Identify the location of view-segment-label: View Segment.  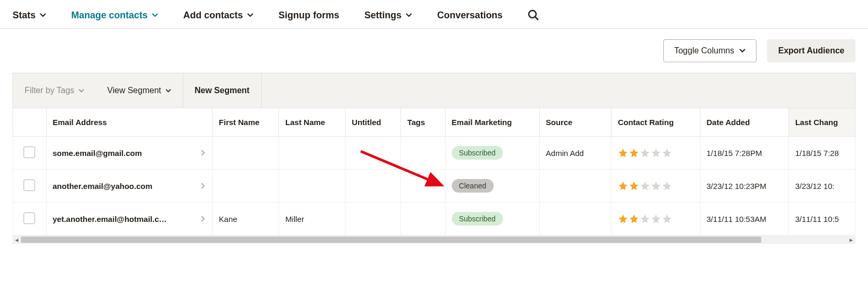
(134, 91).